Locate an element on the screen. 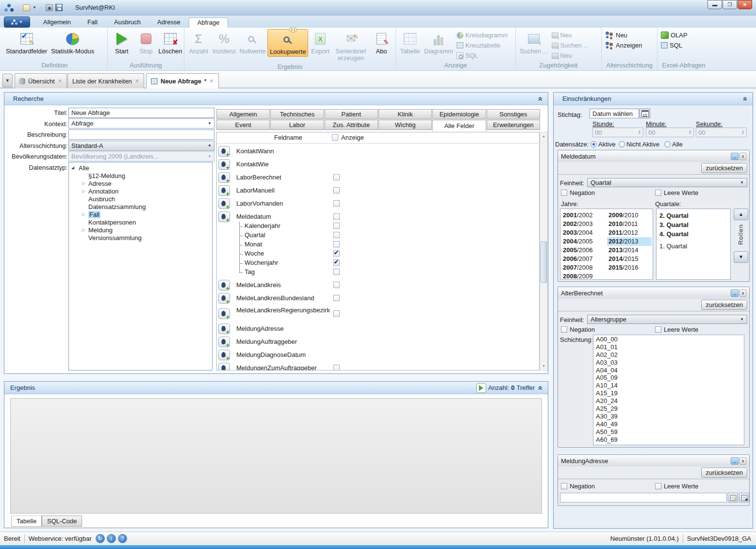 The height and width of the screenshot is (549, 756). tab-zus-attribute: Zus. Attribute is located at coordinates (351, 125).